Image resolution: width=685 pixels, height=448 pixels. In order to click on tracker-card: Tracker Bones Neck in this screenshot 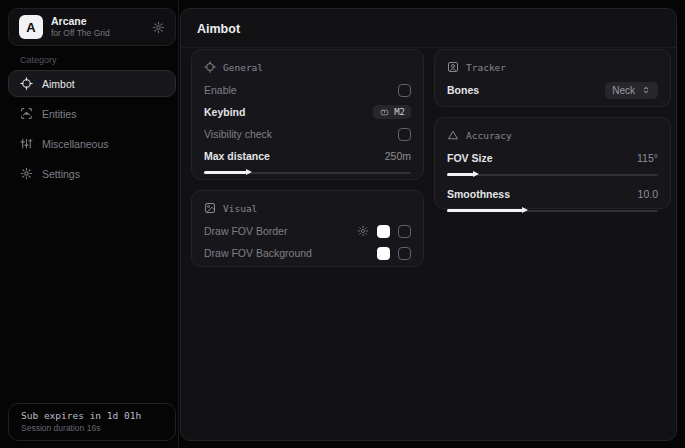, I will do `click(552, 78)`.